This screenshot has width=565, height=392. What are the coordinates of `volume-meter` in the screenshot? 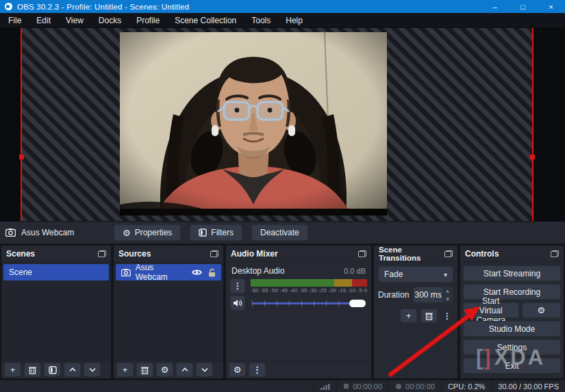 It's located at (309, 283).